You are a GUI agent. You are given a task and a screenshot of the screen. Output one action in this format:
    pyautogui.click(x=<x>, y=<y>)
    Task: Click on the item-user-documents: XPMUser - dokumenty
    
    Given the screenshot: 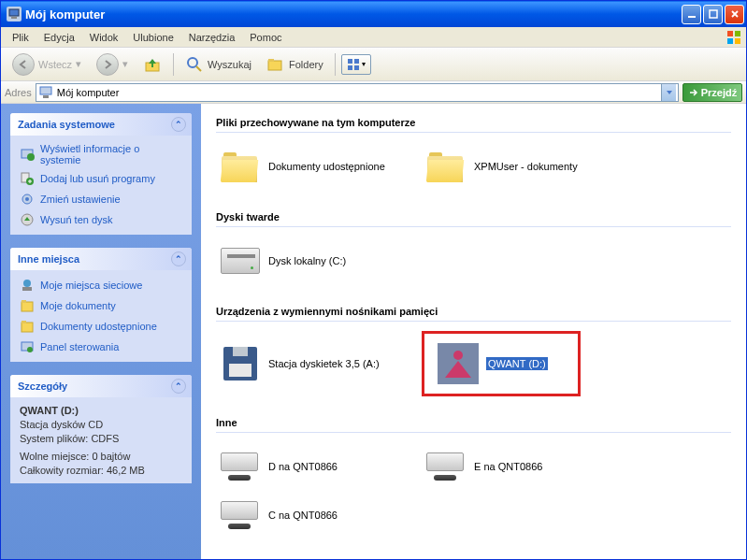 What is the action you would take?
    pyautogui.click(x=524, y=166)
    